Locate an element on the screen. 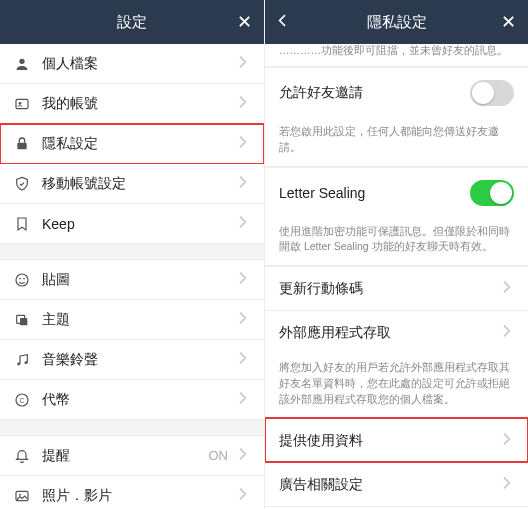  settings-row-user: 個人檔案 is located at coordinates (132, 64).